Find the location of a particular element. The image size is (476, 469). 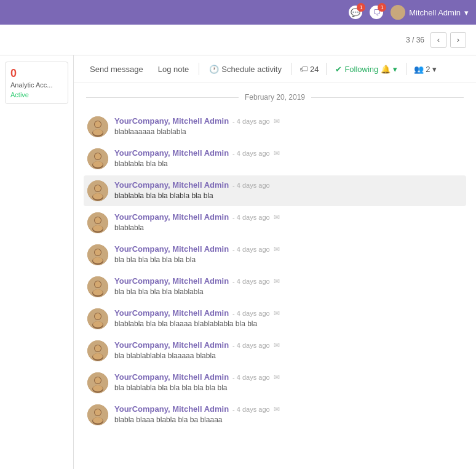

message-notification: 🗨 1 is located at coordinates (376, 12).